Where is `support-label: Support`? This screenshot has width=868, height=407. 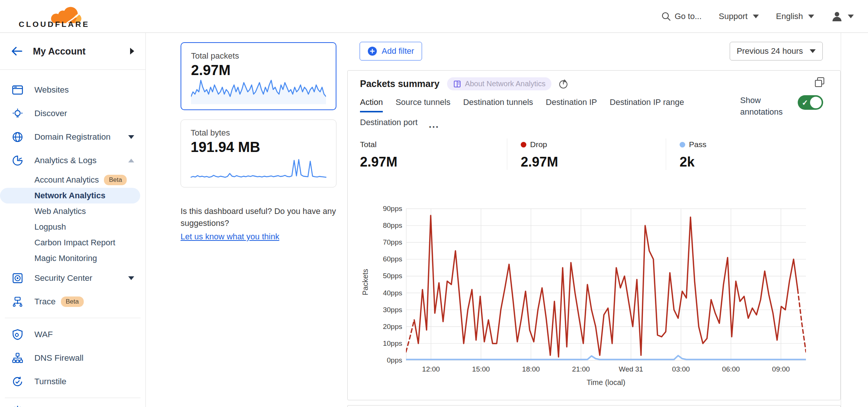
support-label: Support is located at coordinates (733, 16).